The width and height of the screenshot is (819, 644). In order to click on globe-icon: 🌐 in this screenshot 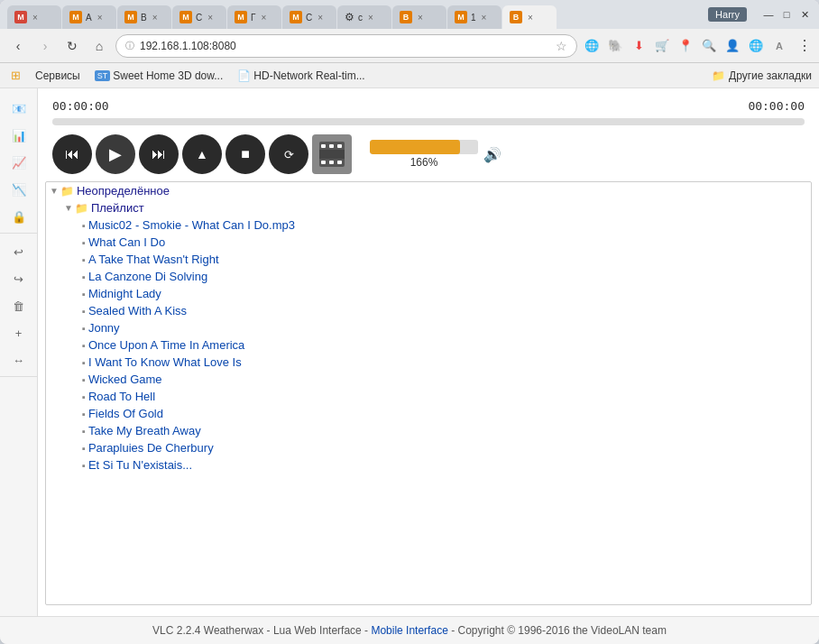, I will do `click(756, 46)`.